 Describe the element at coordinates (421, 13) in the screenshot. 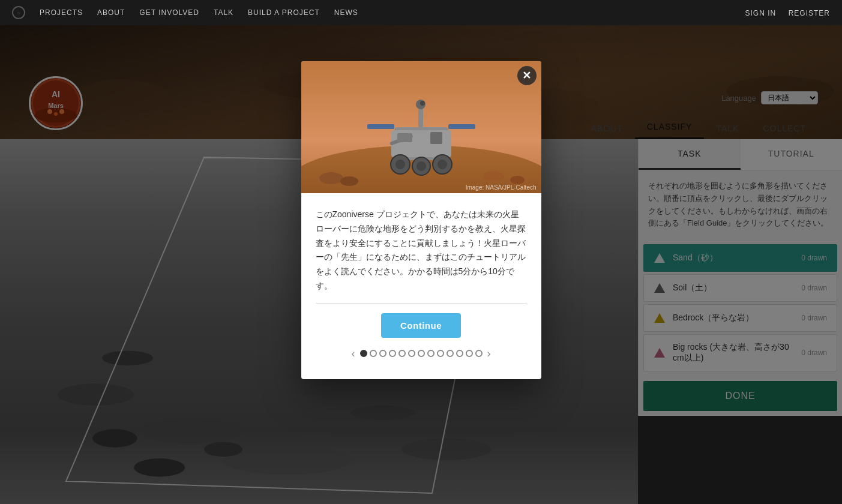

I see `top-navigation: ○ PROJECTS ABOUT GET INVOLVED TALK BUILD…` at that location.